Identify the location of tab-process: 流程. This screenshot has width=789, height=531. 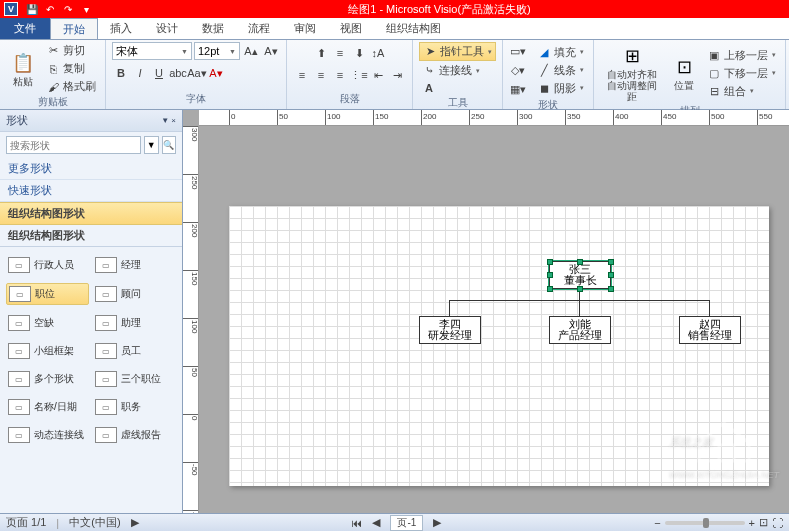
(259, 28).